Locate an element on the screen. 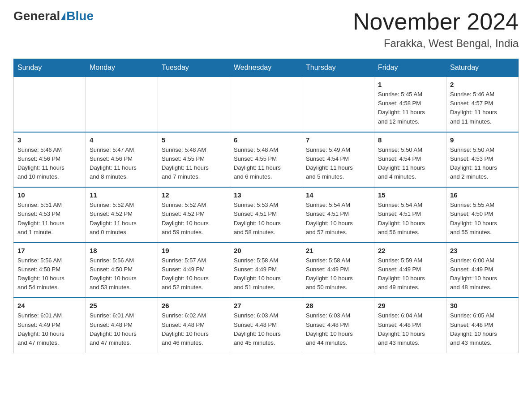 The height and width of the screenshot is (411, 532). calendar-cell: 17Sunrise: 5:56 AM Sunset: 4:50 PM Dayli… is located at coordinates (50, 270).